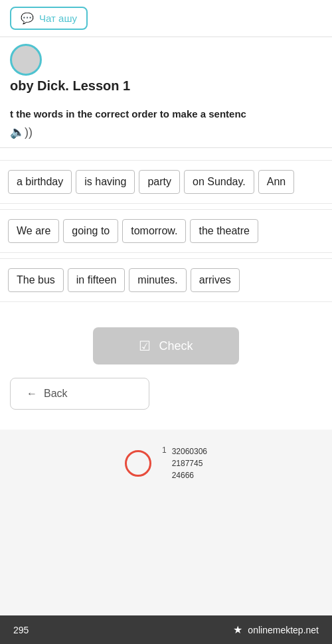  Describe the element at coordinates (154, 231) in the screenshot. I see `word-chip: tomorrow.` at that location.